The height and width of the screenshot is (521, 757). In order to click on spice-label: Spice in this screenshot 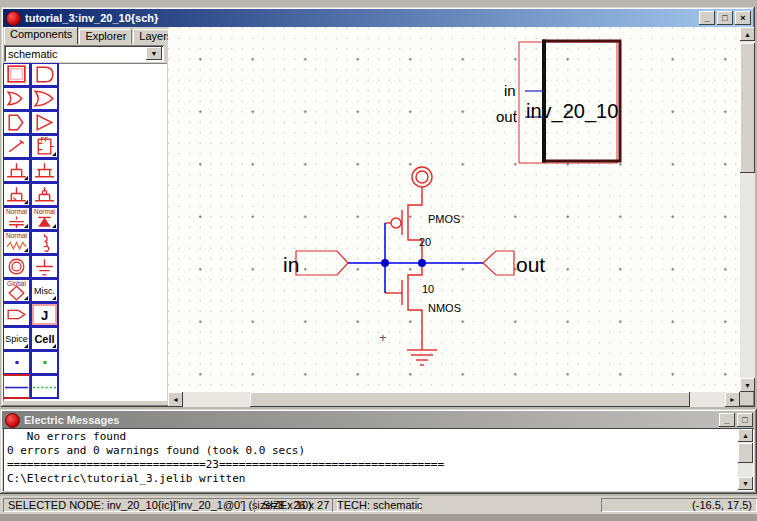, I will do `click(16, 339)`.